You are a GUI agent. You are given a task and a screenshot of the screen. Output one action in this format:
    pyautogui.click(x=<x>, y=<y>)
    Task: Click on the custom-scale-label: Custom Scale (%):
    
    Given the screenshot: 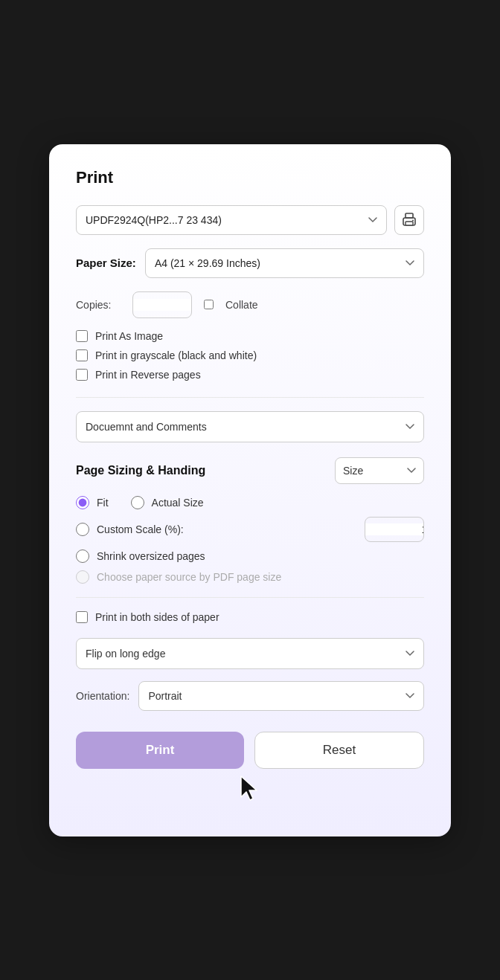 What is the action you would take?
    pyautogui.click(x=140, y=529)
    